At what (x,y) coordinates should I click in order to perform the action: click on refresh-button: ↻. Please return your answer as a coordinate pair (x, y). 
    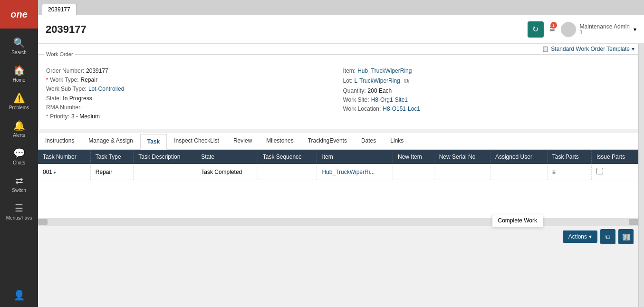
    Looking at the image, I should click on (536, 29).